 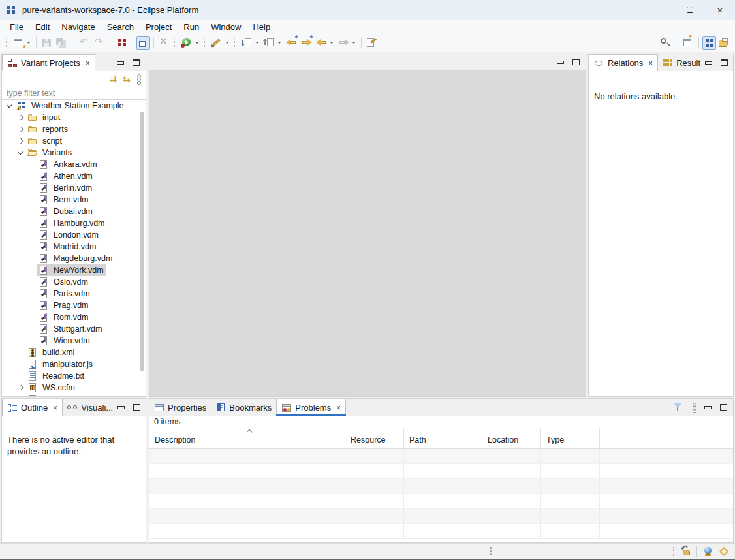 I want to click on tree-item-bern-vdm: Bern.vdm, so click(x=74, y=200).